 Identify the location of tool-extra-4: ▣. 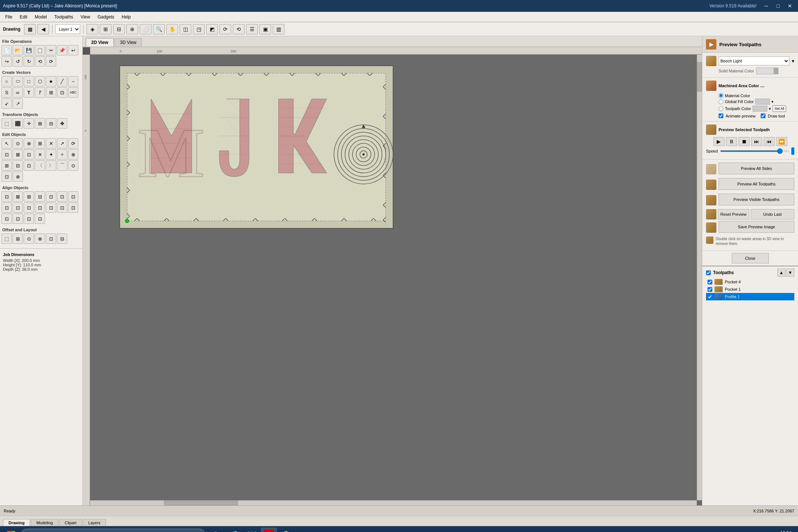
(265, 29).